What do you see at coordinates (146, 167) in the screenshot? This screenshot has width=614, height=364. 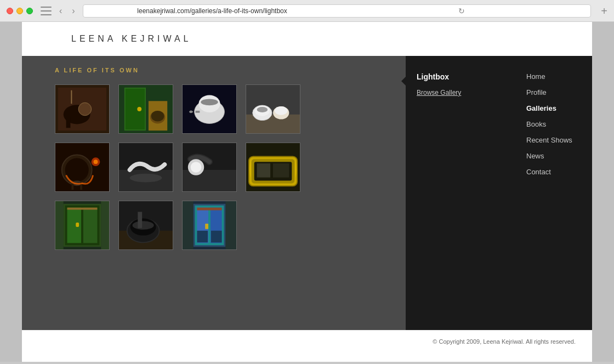 I see `photo-6-image` at bounding box center [146, 167].